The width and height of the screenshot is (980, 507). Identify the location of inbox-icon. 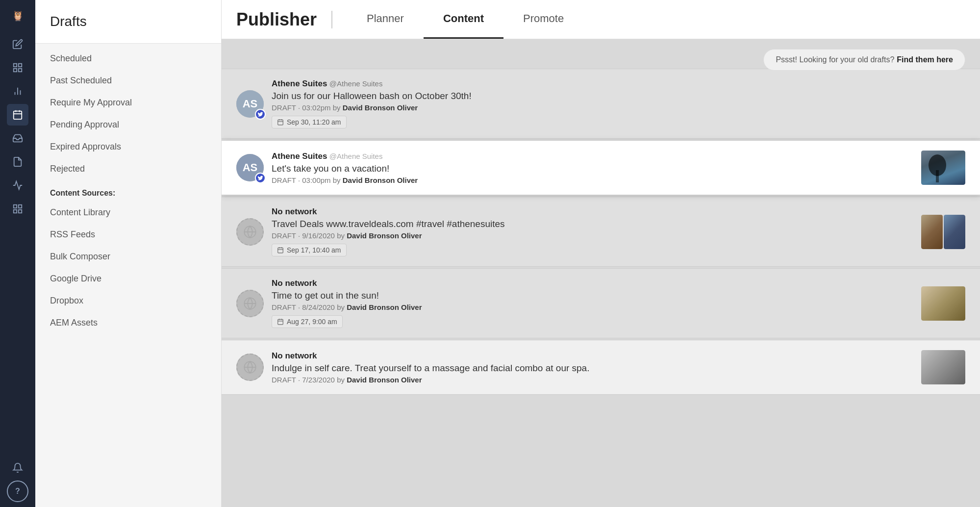
(18, 138).